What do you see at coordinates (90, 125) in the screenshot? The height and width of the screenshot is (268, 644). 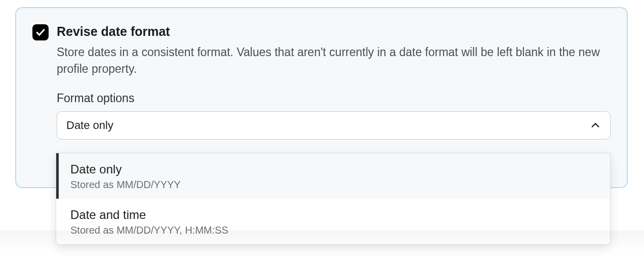 I see `select-current-value: Date only` at bounding box center [90, 125].